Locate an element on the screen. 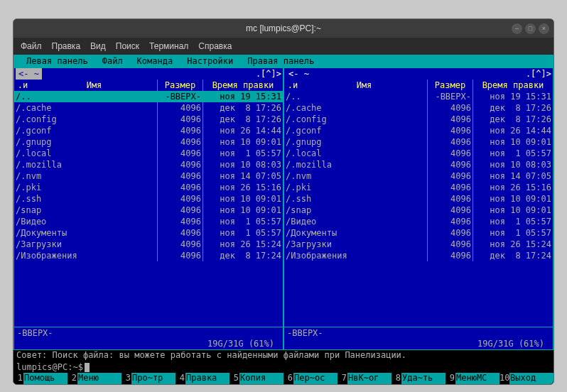 The width and height of the screenshot is (567, 392). menu-terminal: Терминал is located at coordinates (169, 46).